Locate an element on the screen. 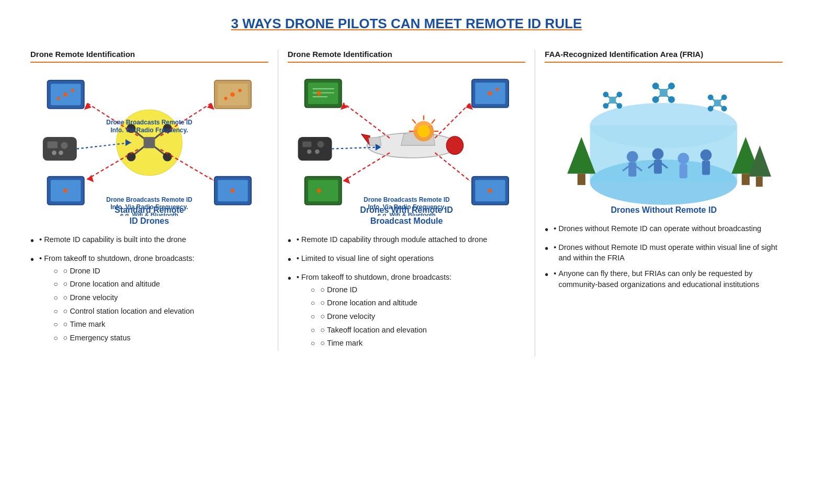 This screenshot has height=504, width=813. list-item: • Remote ID capability is built into the… is located at coordinates (150, 241).